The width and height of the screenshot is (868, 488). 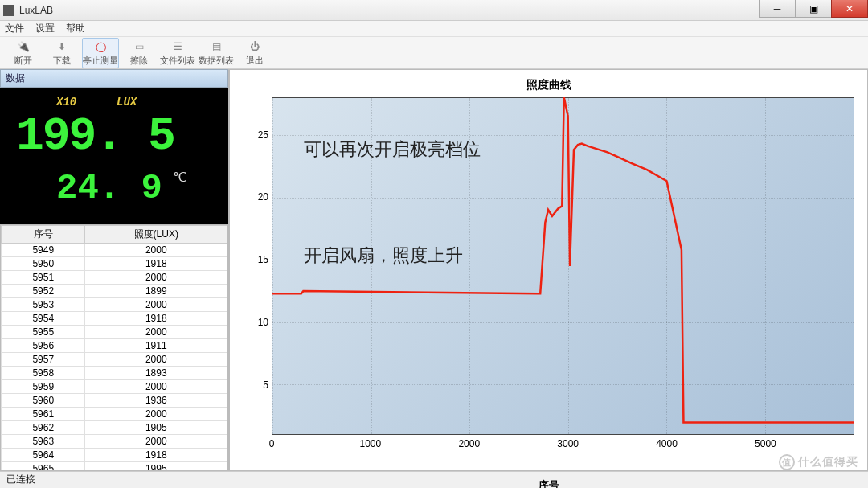 What do you see at coordinates (434, 10) in the screenshot?
I see `titlebar: LuxLAB ─ ▣ ✕` at bounding box center [434, 10].